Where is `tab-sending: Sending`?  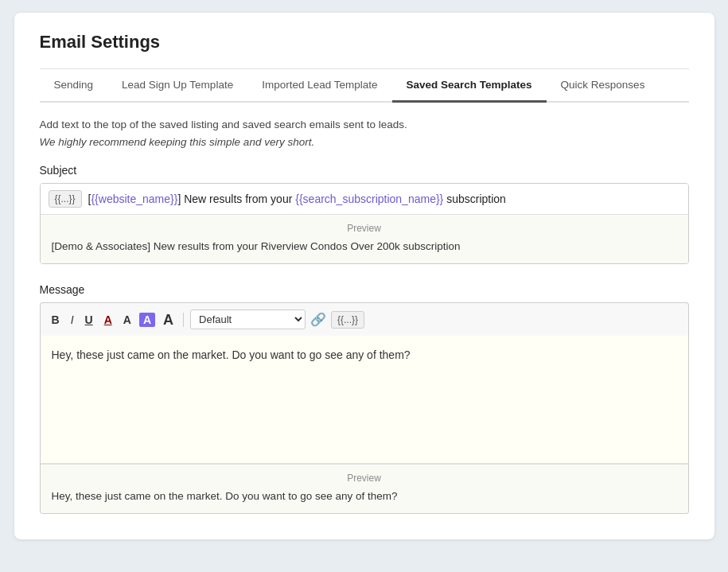 tab-sending: Sending is located at coordinates (74, 86).